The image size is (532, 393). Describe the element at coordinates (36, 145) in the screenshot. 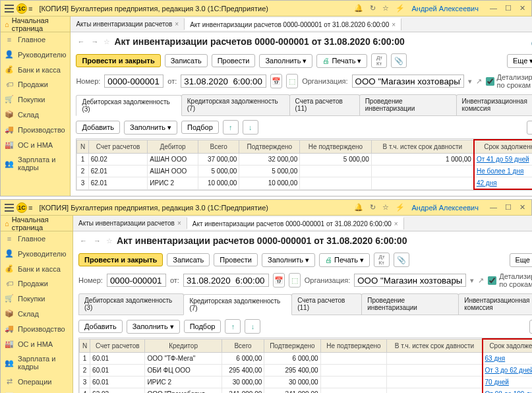

I see `sidebar-item-os: 🏭ОС и НМА` at that location.